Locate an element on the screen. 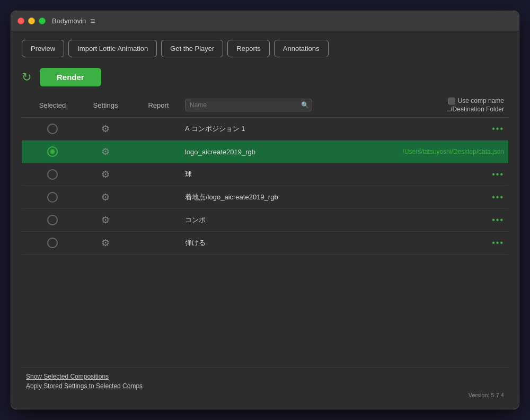 The image size is (530, 420). app-title: Bodymovin is located at coordinates (69, 21).